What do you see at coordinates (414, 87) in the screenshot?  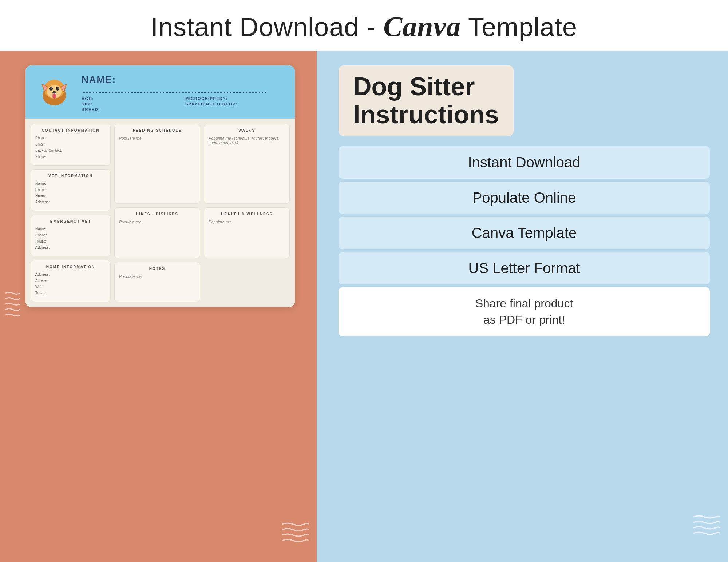 I see `right-title-line1: Dog Sitter` at bounding box center [414, 87].